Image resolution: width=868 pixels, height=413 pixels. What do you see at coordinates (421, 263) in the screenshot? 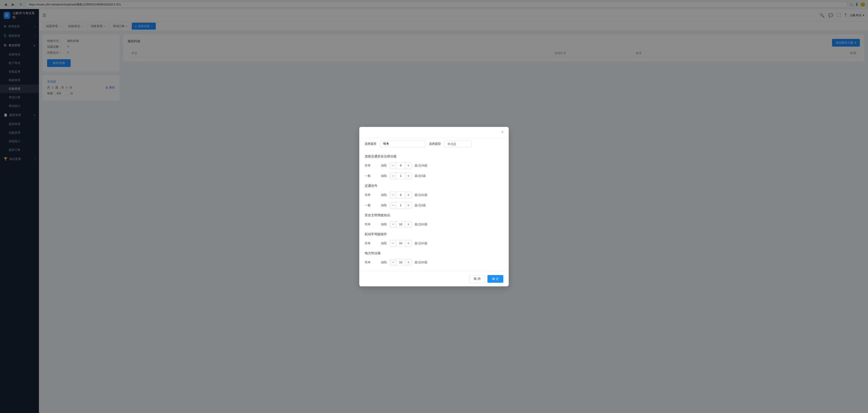
I see `total-label-4-0: 题/总60题` at bounding box center [421, 263].